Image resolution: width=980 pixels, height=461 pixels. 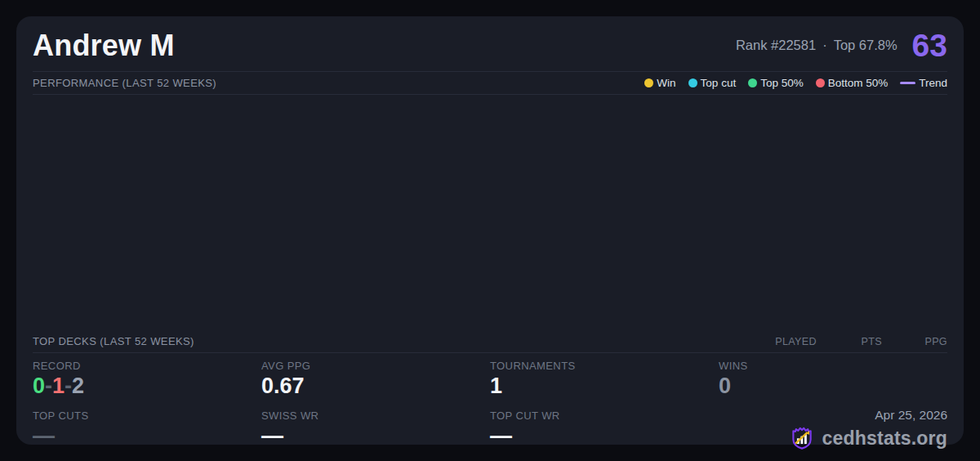 What do you see at coordinates (147, 378) in the screenshot?
I see `stat-record: RECORD 0-1-2` at bounding box center [147, 378].